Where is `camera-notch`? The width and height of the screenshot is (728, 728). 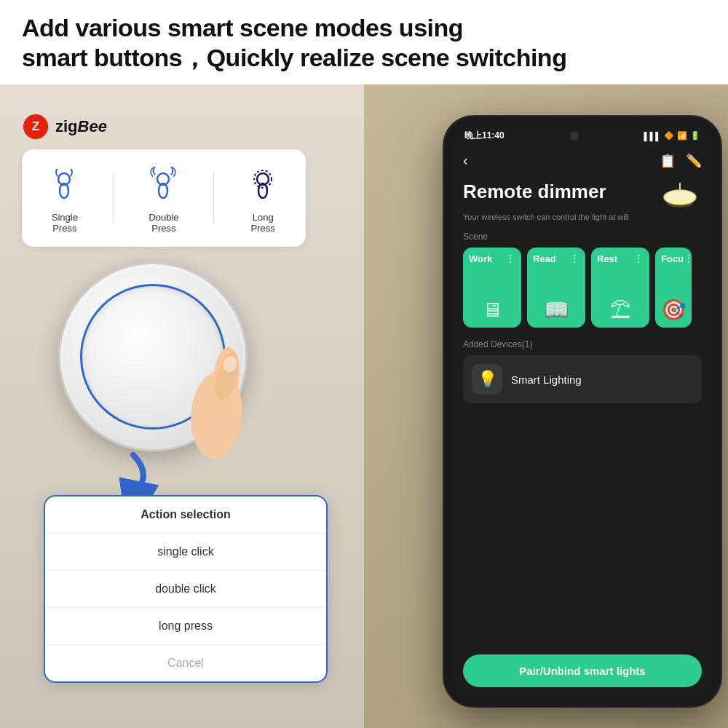 camera-notch is located at coordinates (574, 136).